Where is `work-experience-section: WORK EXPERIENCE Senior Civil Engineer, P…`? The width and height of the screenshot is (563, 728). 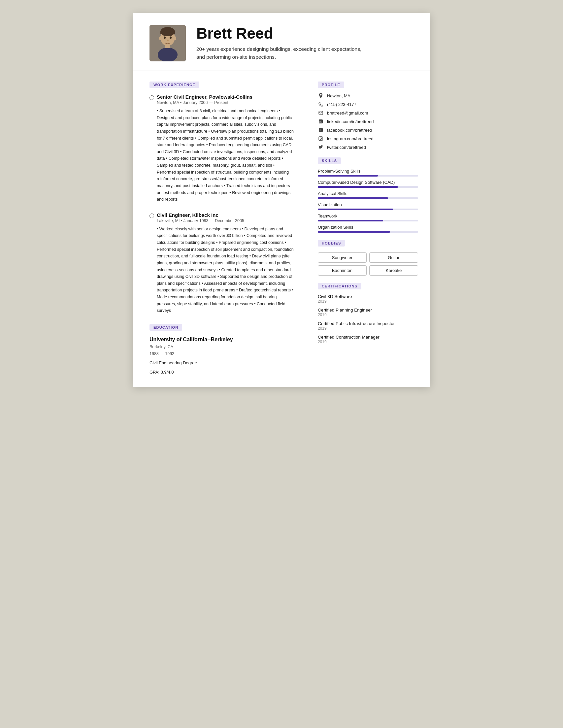 work-experience-section: WORK EXPERIENCE Senior Civil Engineer, P… is located at coordinates (222, 198).